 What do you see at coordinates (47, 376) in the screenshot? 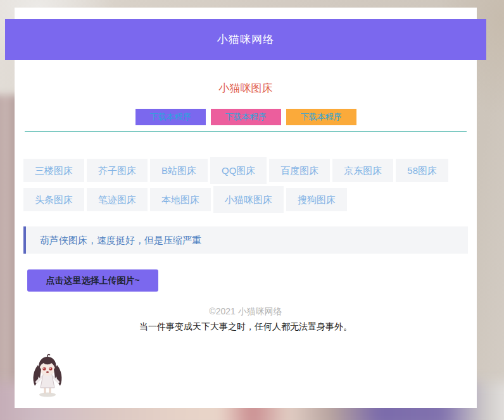
I see `mascot-chibi-girl-icon` at bounding box center [47, 376].